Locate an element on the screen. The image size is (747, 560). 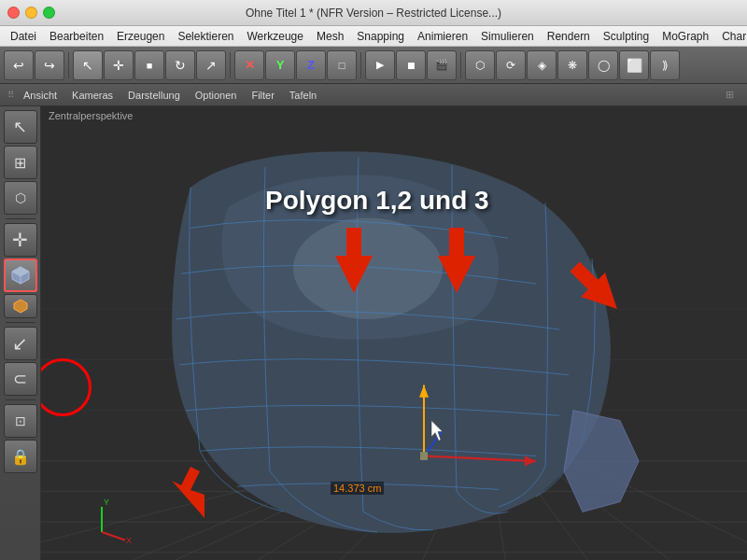
render-btn: 🎬 is located at coordinates (442, 65).